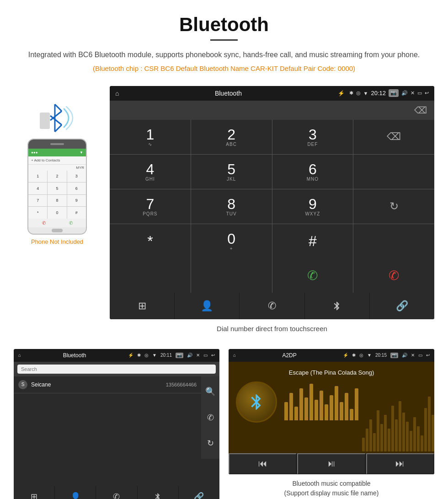  Describe the element at coordinates (57, 223) in the screenshot. I see `phone-call-buttons: ✆ ✆` at that location.